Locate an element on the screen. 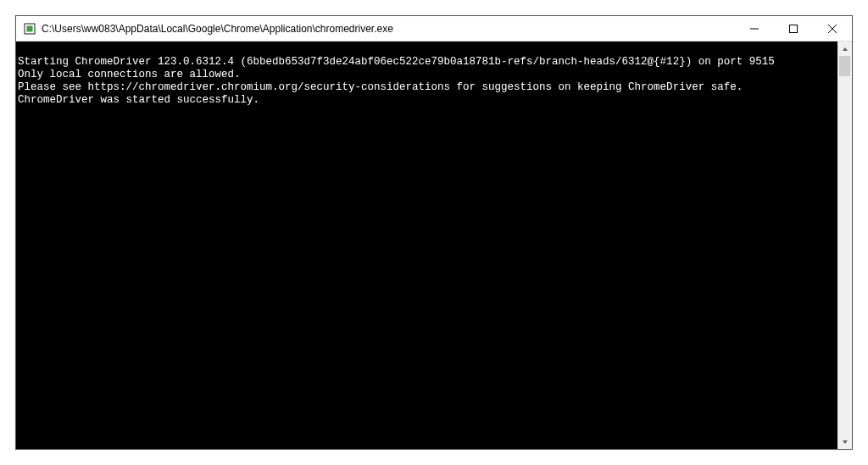 The width and height of the screenshot is (868, 465). close-icon is located at coordinates (832, 29).